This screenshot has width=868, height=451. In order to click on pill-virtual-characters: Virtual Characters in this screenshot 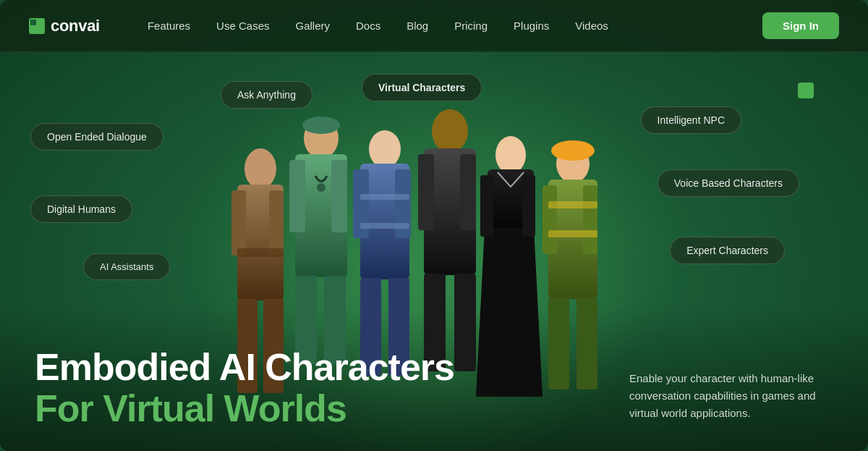, I will do `click(422, 88)`.